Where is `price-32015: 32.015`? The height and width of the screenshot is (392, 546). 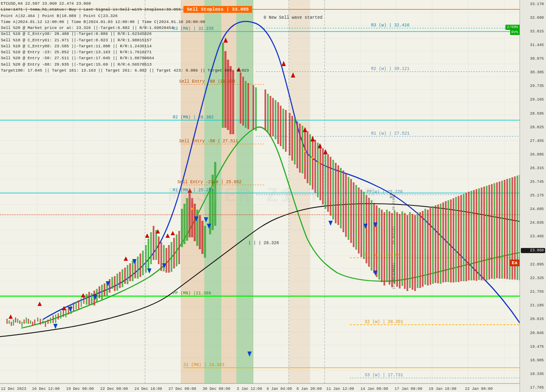 price-32015: 32.015 is located at coordinates (533, 32).